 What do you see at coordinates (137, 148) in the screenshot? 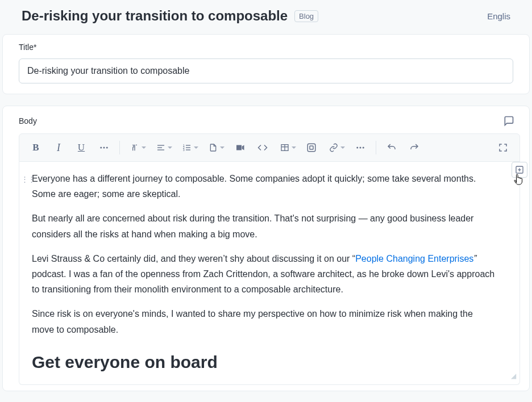
I see `paragraph-style-button` at bounding box center [137, 148].